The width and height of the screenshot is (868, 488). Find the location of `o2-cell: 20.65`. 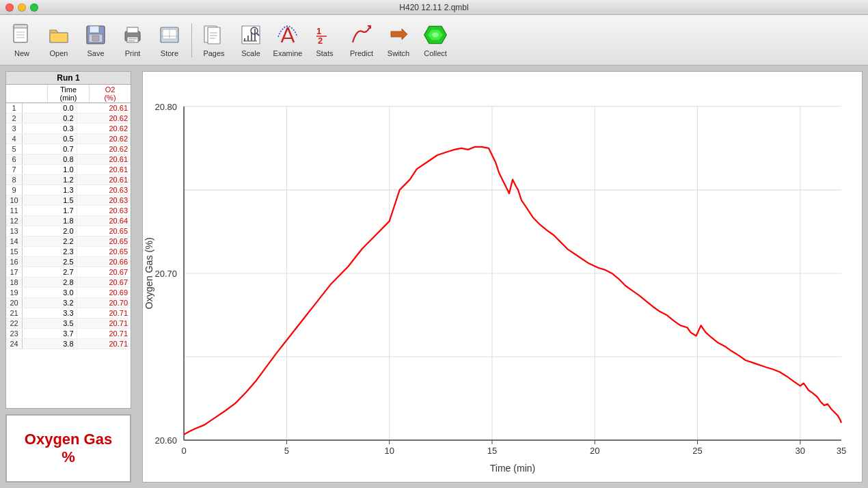

o2-cell: 20.65 is located at coordinates (104, 231).